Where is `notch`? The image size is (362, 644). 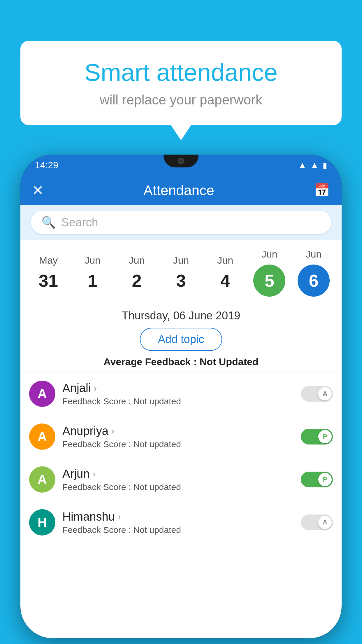
notch is located at coordinates (181, 161).